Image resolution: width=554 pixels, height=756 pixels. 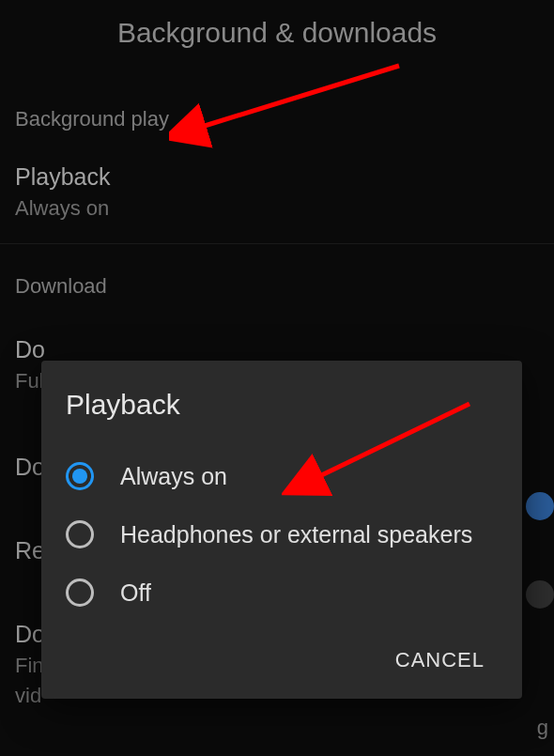 What do you see at coordinates (439, 660) in the screenshot?
I see `cancel-button: CANCEL` at bounding box center [439, 660].